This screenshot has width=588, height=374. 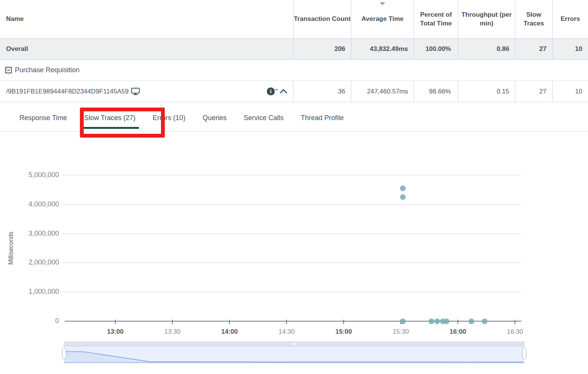 What do you see at coordinates (570, 91) in the screenshot?
I see `transaction-errors: 10` at bounding box center [570, 91].